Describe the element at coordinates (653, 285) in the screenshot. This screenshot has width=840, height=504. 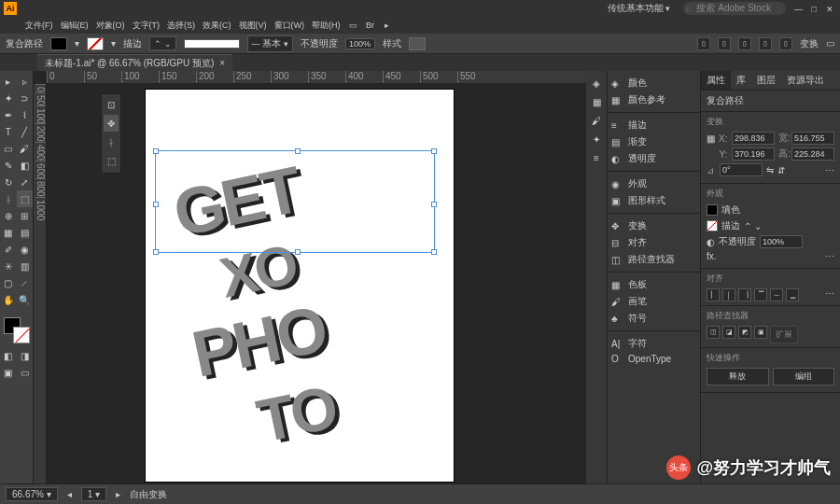
I see `panel-swatches: ▦色板` at that location.